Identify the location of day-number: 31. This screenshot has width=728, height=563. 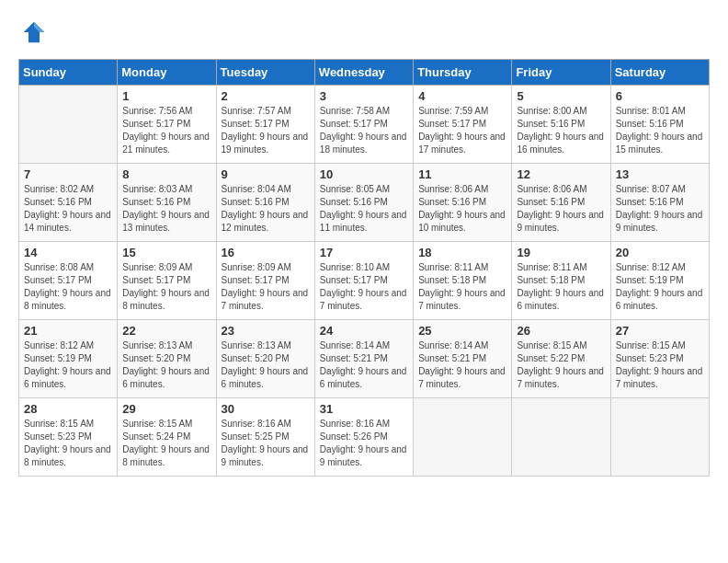
(364, 408).